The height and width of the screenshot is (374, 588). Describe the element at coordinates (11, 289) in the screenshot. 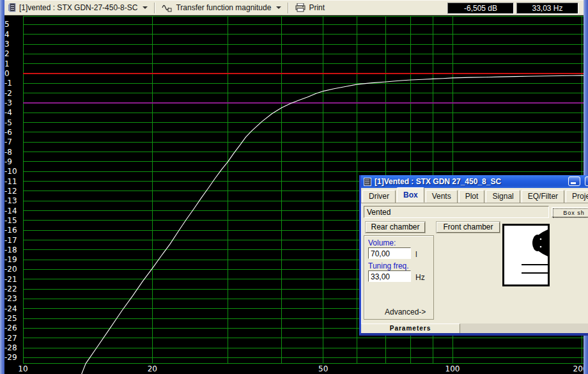

I see `svg-text: -22` at that location.